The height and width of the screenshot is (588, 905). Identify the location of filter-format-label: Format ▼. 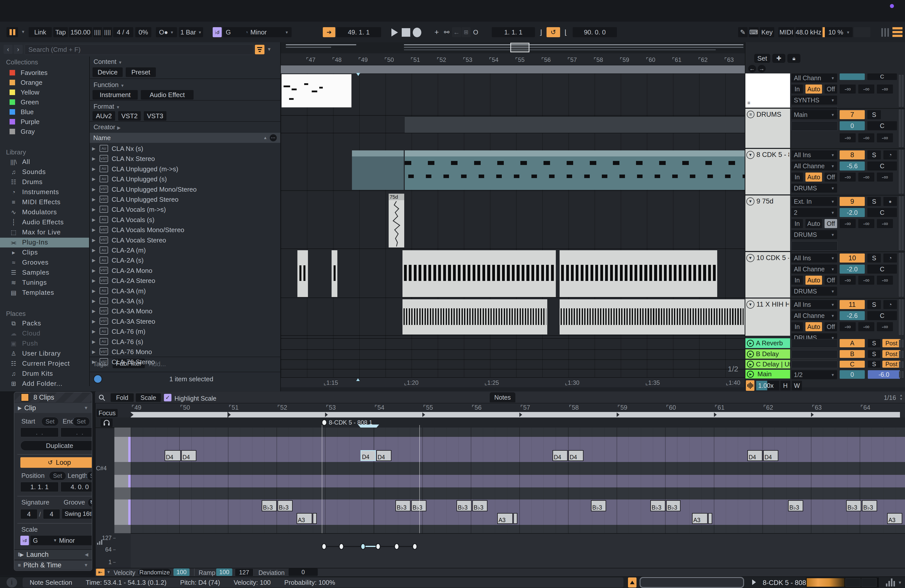
(106, 106).